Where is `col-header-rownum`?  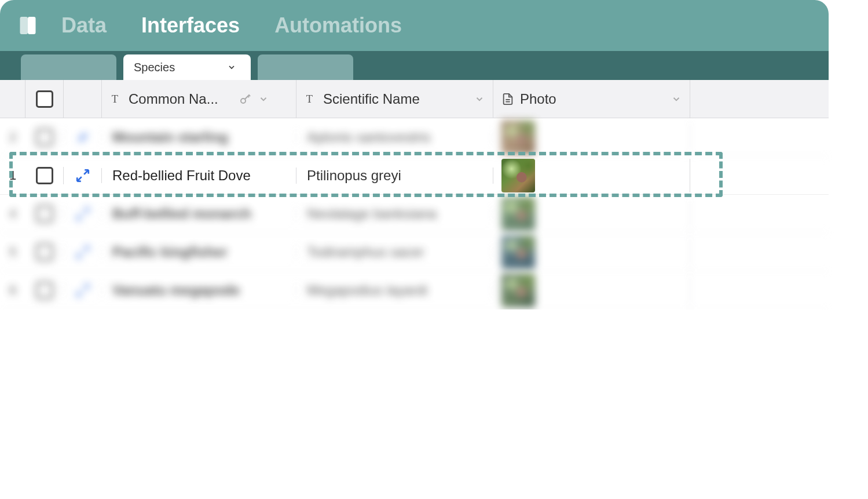
col-header-rownum is located at coordinates (13, 99).